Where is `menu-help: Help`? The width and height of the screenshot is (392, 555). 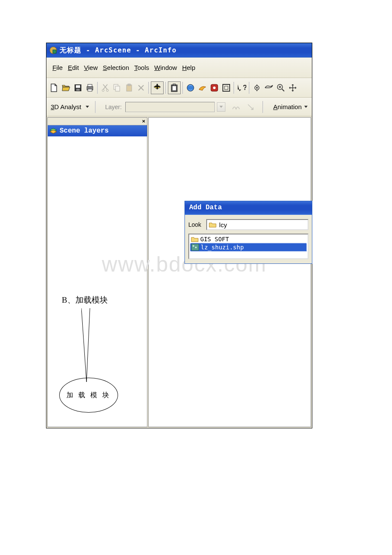 menu-help: Help is located at coordinates (188, 67).